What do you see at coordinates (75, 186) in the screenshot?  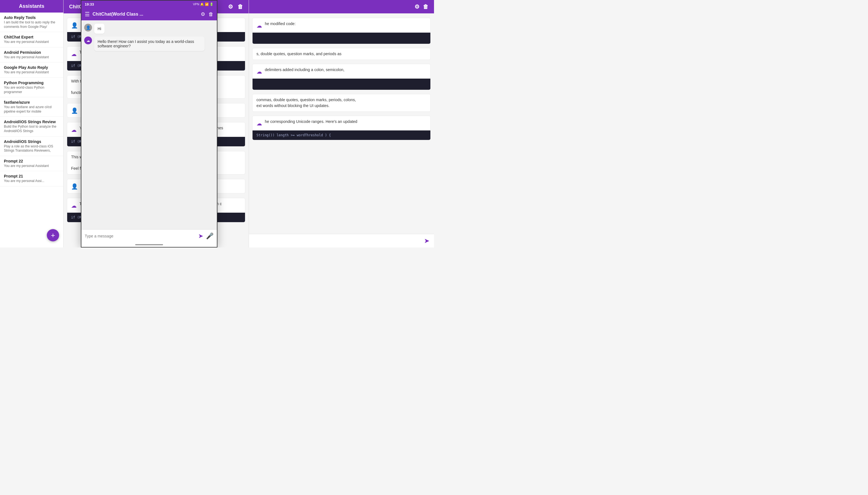 I see `user-icon-3: 👤` at bounding box center [75, 186].